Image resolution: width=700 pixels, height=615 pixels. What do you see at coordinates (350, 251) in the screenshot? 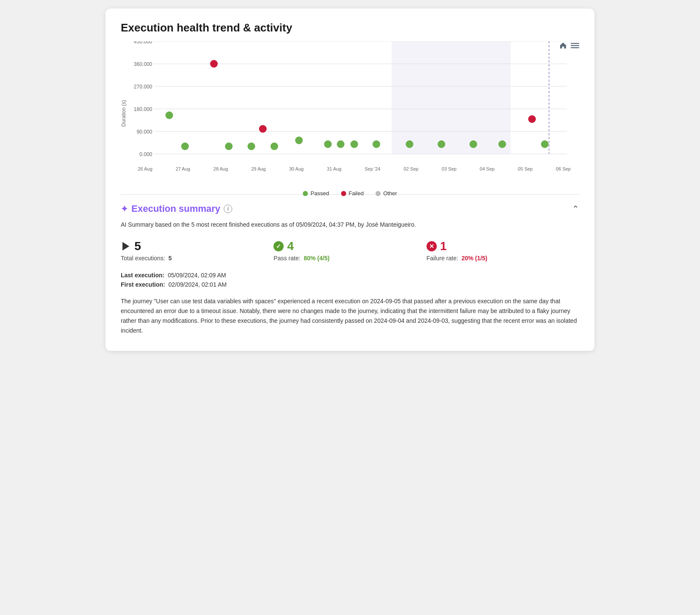
I see `pass-rate-stat: ✓ 4 Pass rate: 80% (4/5)` at bounding box center [350, 251].